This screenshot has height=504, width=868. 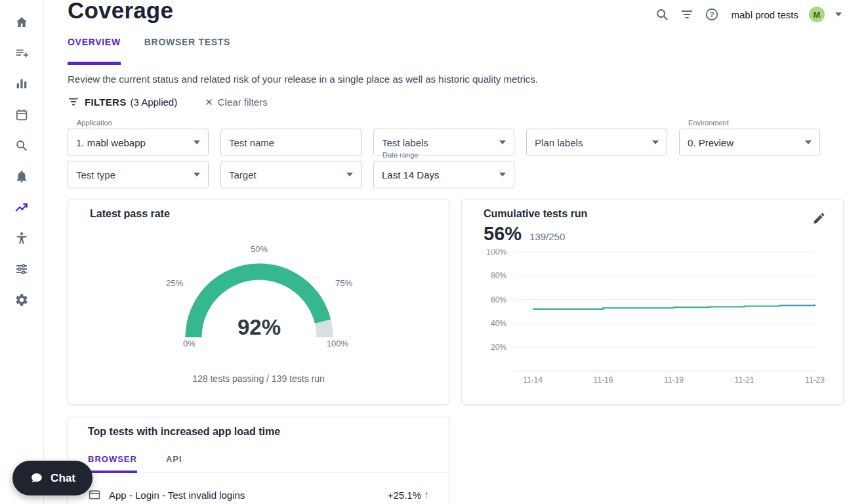 What do you see at coordinates (175, 459) in the screenshot?
I see `tab-api: API` at bounding box center [175, 459].